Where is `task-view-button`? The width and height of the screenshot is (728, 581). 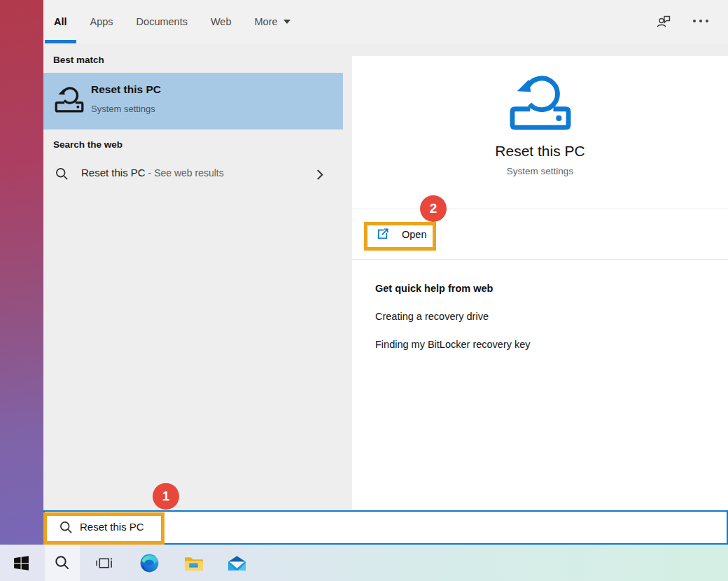
task-view-button is located at coordinates (104, 563).